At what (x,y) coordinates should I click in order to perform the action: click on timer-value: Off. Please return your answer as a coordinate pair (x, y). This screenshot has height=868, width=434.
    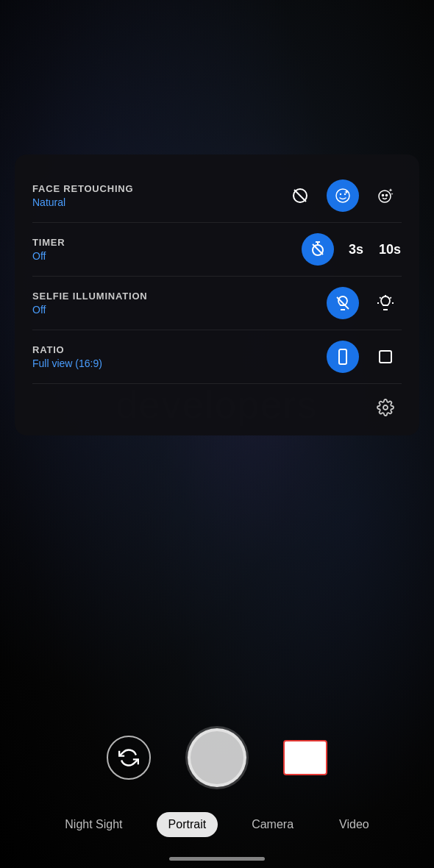
    Looking at the image, I should click on (49, 256).